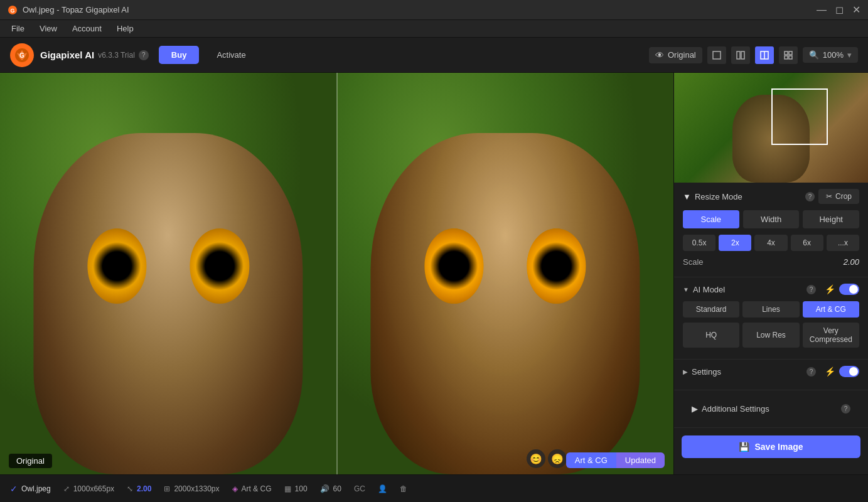 This screenshot has width=868, height=502. What do you see at coordinates (771, 375) in the screenshot?
I see `settings-section: ▶ Settings ? ⚡` at bounding box center [771, 375].